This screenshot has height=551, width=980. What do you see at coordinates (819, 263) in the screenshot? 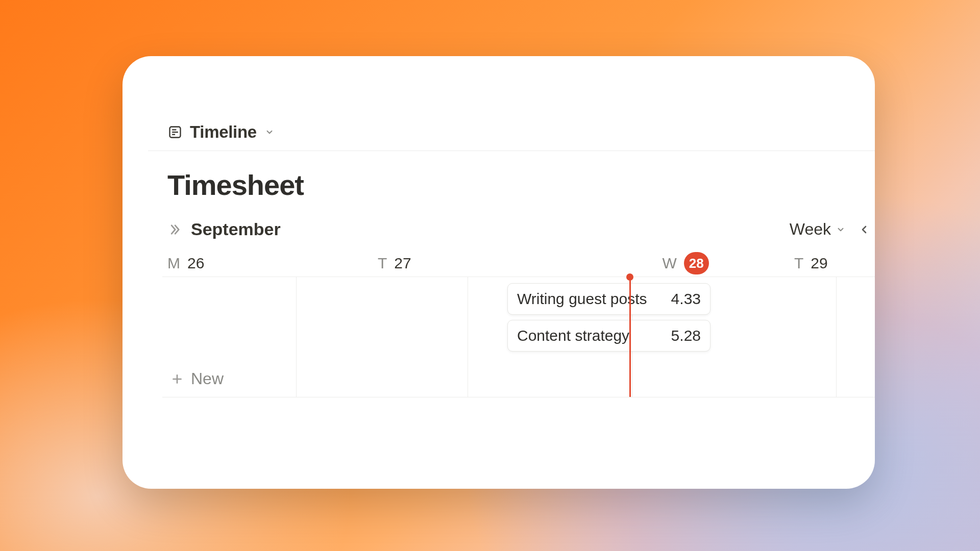
I see `day-number: 29` at bounding box center [819, 263].